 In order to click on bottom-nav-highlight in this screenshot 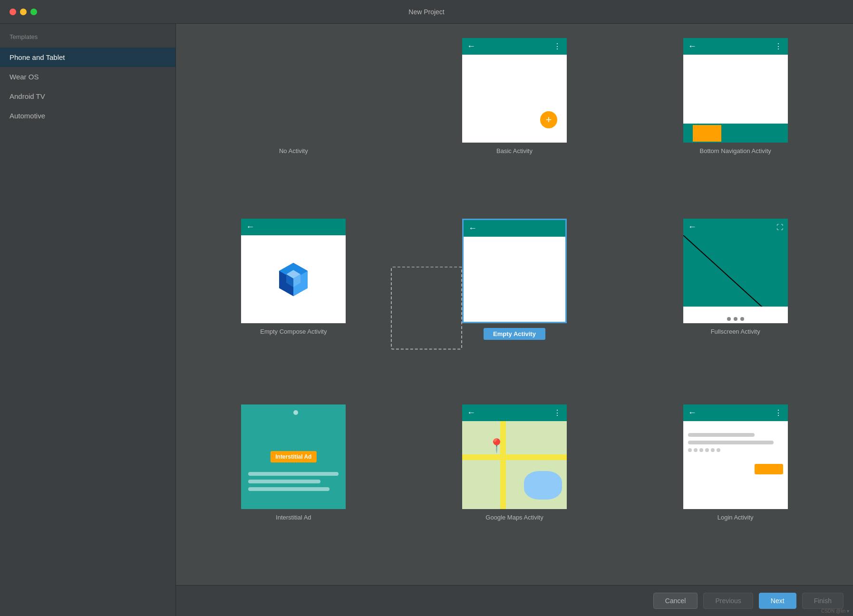, I will do `click(707, 133)`.